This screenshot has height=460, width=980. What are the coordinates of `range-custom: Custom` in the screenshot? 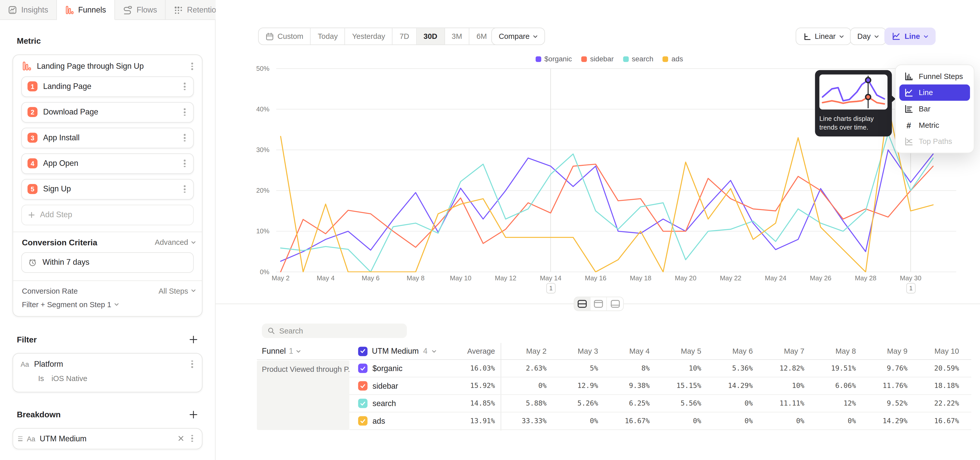 It's located at (285, 37).